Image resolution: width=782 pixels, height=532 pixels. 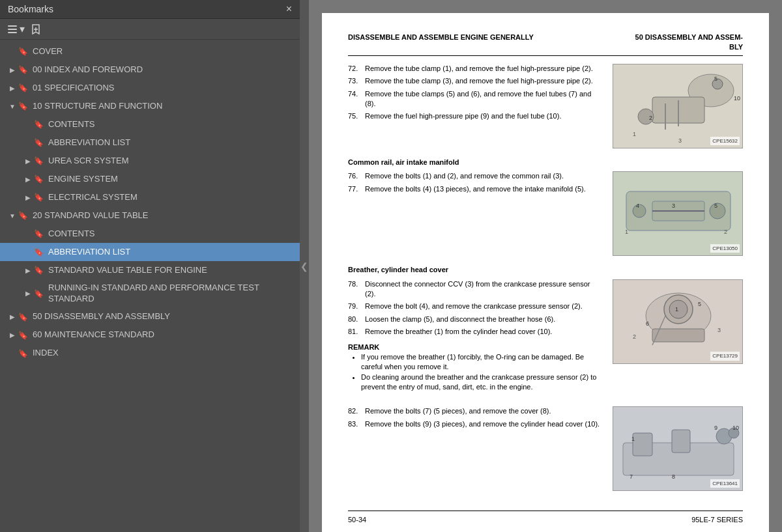 What do you see at coordinates (171, 180) in the screenshot?
I see `bookmark-label: ENGINE SYSTEM` at bounding box center [171, 180].